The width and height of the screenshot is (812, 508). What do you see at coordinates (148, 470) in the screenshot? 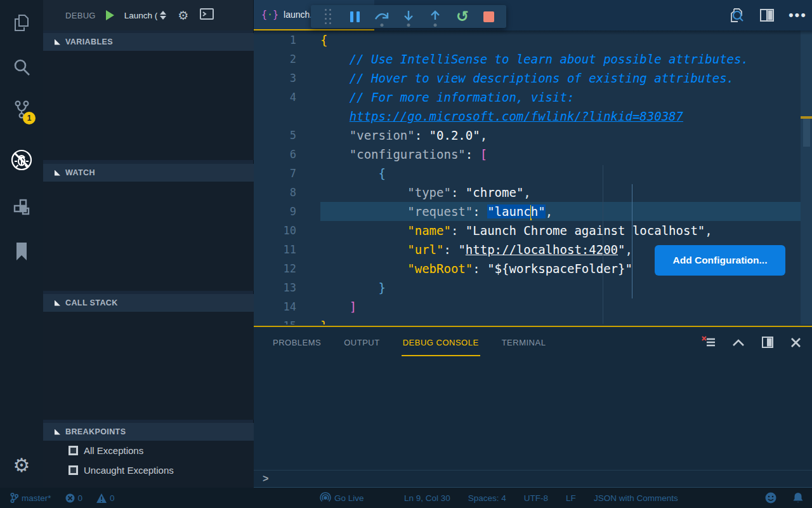
I see `breakpoint-item: Uncaught Exceptions` at bounding box center [148, 470].